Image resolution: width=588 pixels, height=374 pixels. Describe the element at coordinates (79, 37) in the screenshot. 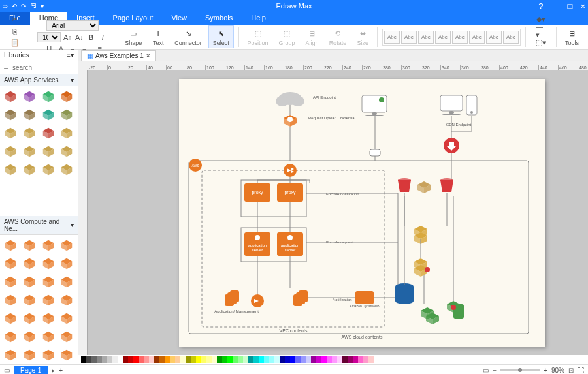

I see `decrease-font-icon: A↓` at that location.